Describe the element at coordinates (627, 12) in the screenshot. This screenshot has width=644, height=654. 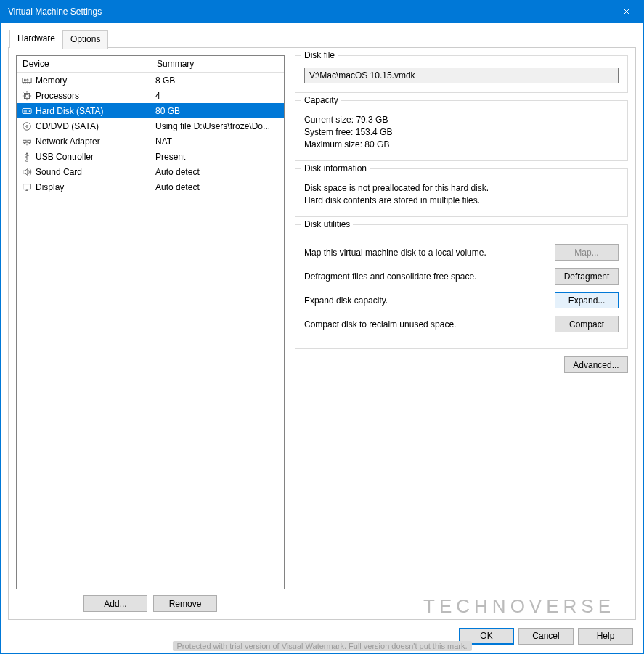
I see `close-icon` at that location.